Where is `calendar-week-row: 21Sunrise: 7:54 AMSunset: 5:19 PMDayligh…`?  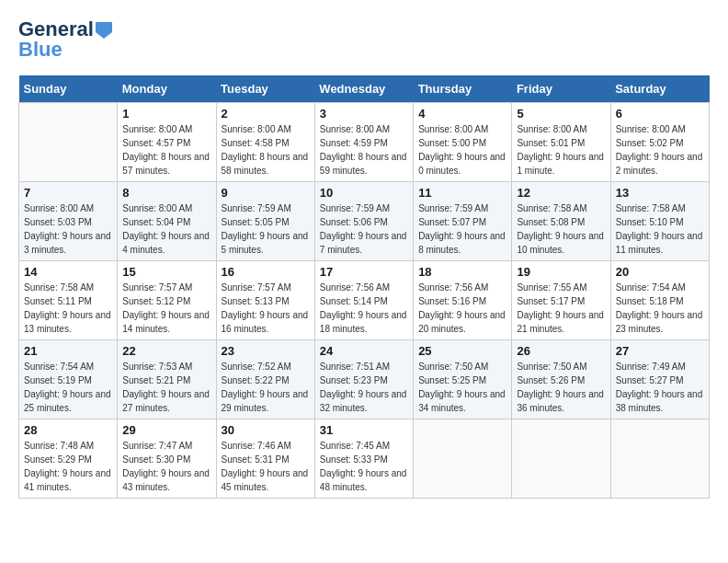 calendar-week-row: 21Sunrise: 7:54 AMSunset: 5:19 PMDayligh… is located at coordinates (364, 380).